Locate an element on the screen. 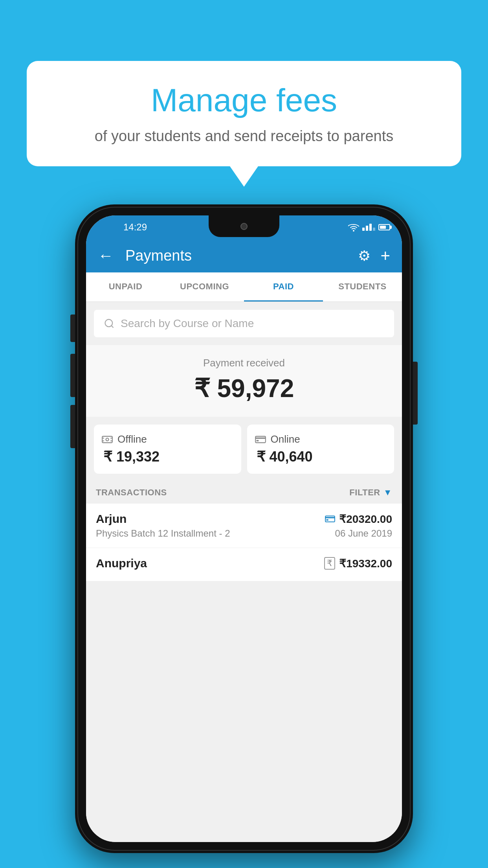  tab-students: STUDENTS is located at coordinates (362, 287).